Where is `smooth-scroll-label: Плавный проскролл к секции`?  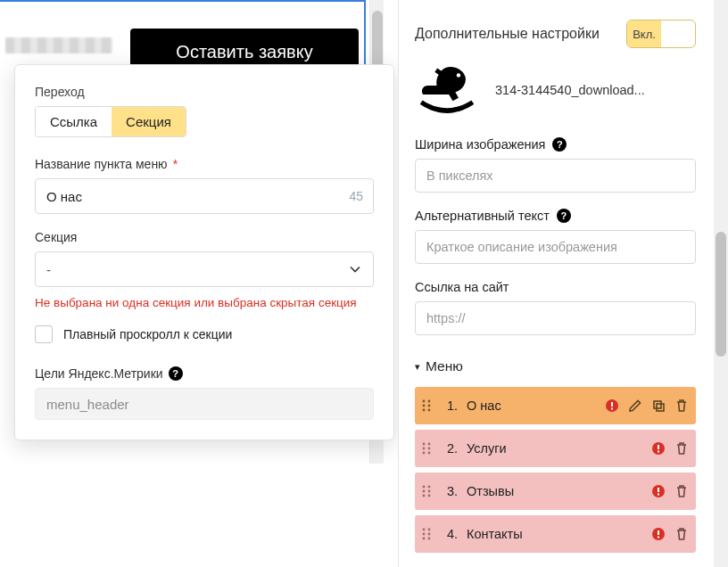 smooth-scroll-label: Плавный проскролл к секции is located at coordinates (148, 334).